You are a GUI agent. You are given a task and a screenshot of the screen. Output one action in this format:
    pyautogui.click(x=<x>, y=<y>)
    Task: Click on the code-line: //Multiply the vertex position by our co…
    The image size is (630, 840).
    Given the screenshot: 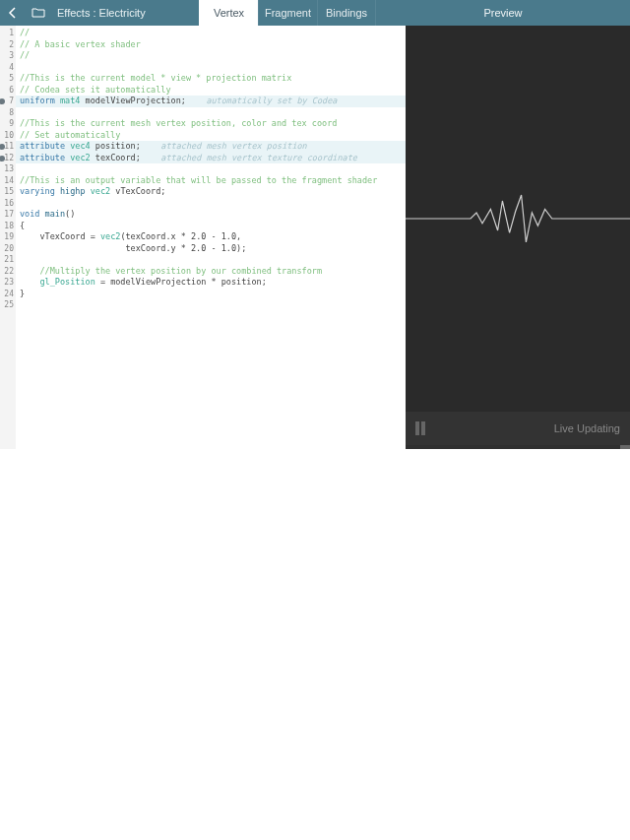 What is the action you would take?
    pyautogui.click(x=211, y=272)
    